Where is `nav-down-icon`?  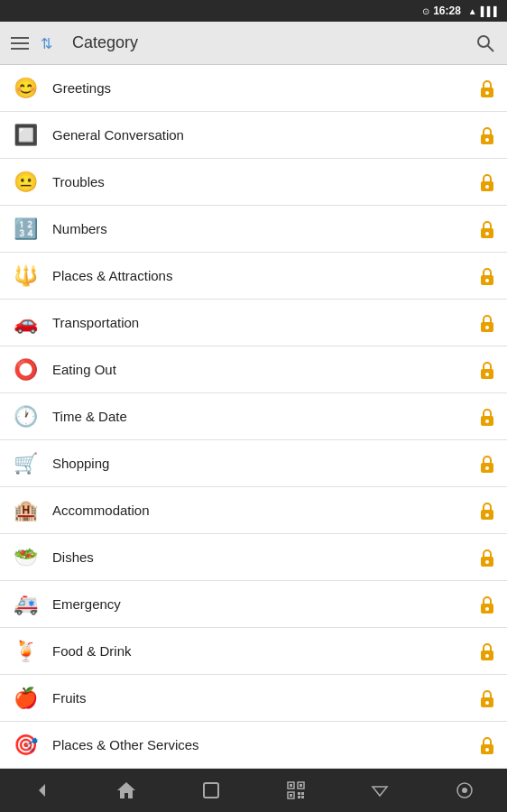 nav-down-icon is located at coordinates (380, 790).